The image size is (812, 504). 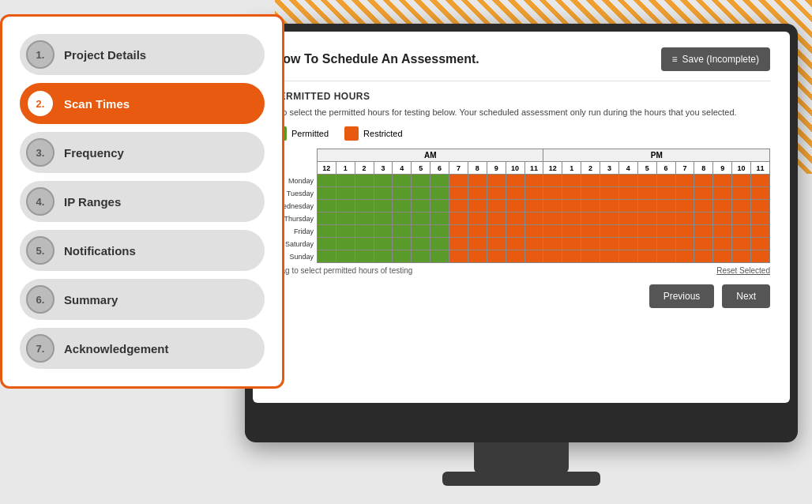 I want to click on cell-sunday-h5, so click(x=421, y=257).